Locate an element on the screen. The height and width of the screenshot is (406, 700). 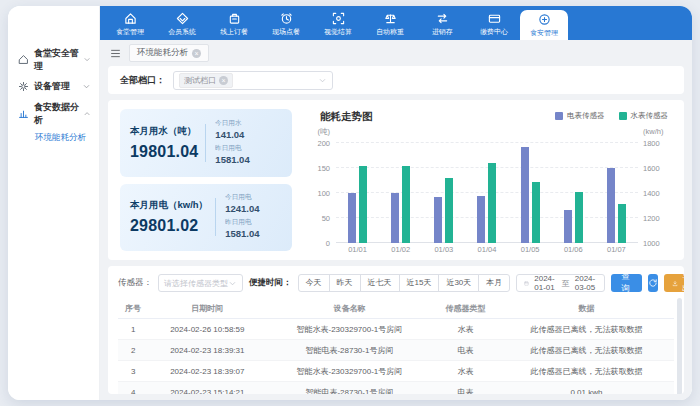
sub-value: 141.04 is located at coordinates (232, 134).